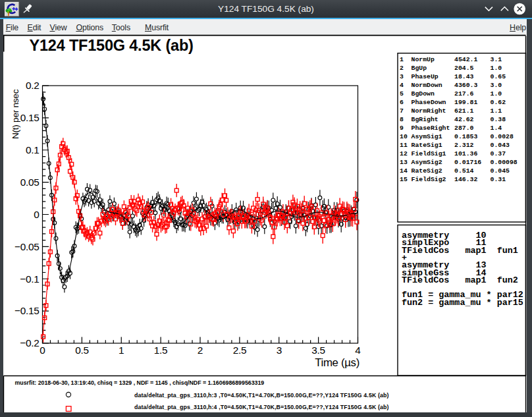  What do you see at coordinates (30, 117) in the screenshot?
I see `svg-text: 0.15` at bounding box center [30, 117].